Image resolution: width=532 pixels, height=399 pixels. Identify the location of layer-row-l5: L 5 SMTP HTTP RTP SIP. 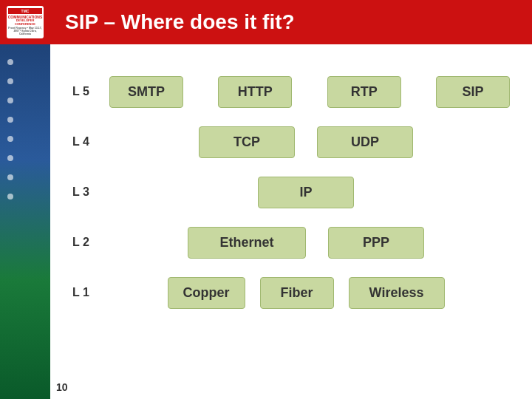
(291, 92).